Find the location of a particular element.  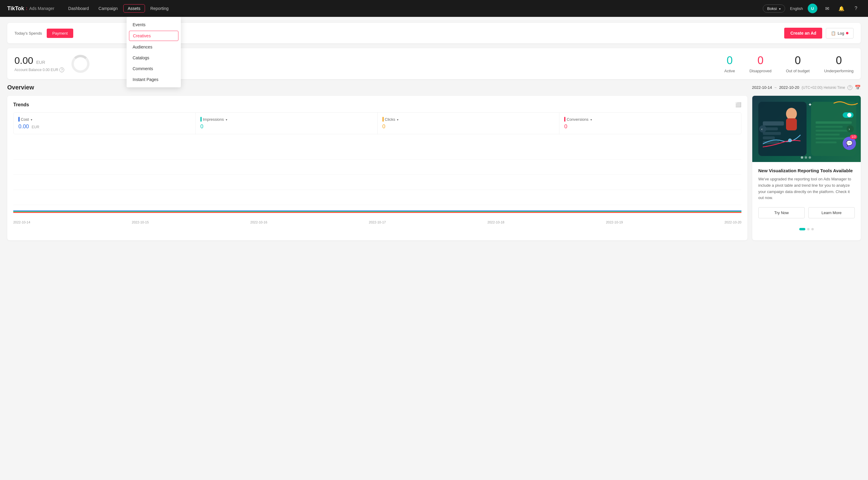

stat-under-value: 0 is located at coordinates (839, 61).